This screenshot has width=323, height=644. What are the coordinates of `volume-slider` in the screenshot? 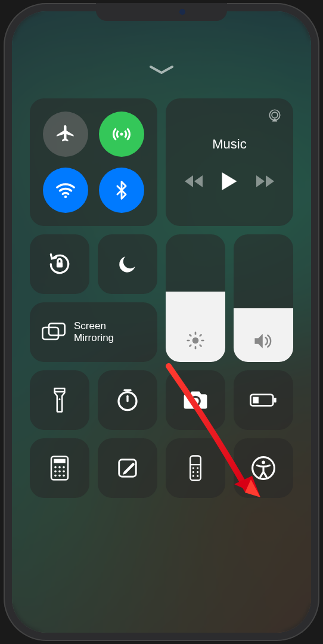 It's located at (263, 298).